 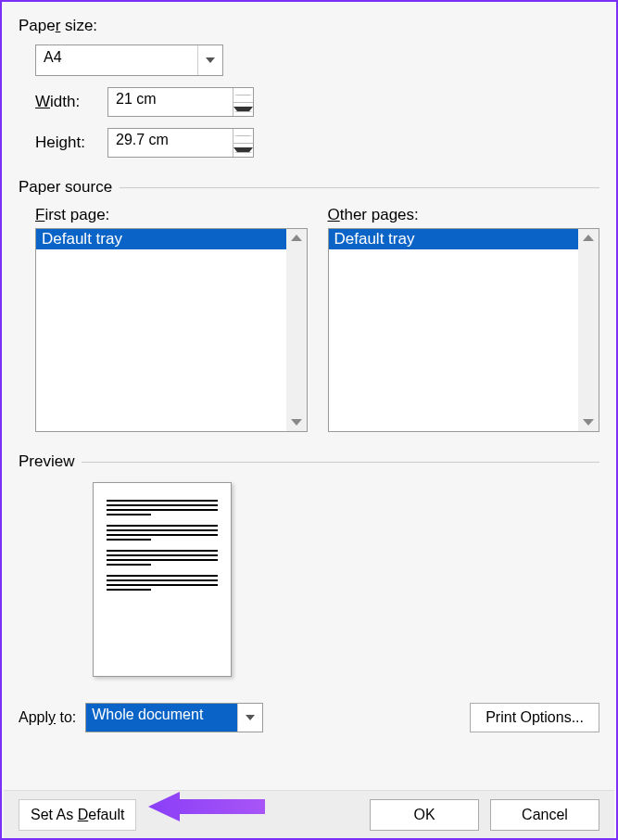 I want to click on apply-to-dropdown: Whole document, so click(x=174, y=718).